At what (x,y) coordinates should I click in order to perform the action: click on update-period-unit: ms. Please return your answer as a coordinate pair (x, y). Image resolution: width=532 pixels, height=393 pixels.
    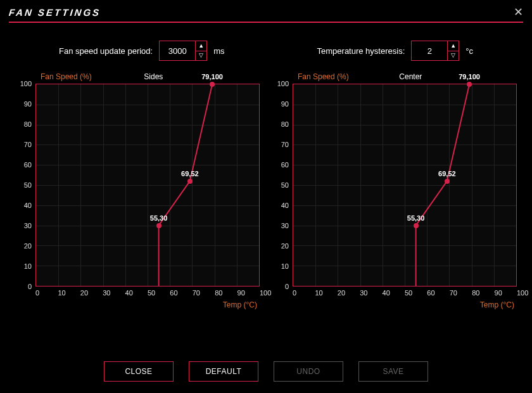
    Looking at the image, I should click on (219, 51).